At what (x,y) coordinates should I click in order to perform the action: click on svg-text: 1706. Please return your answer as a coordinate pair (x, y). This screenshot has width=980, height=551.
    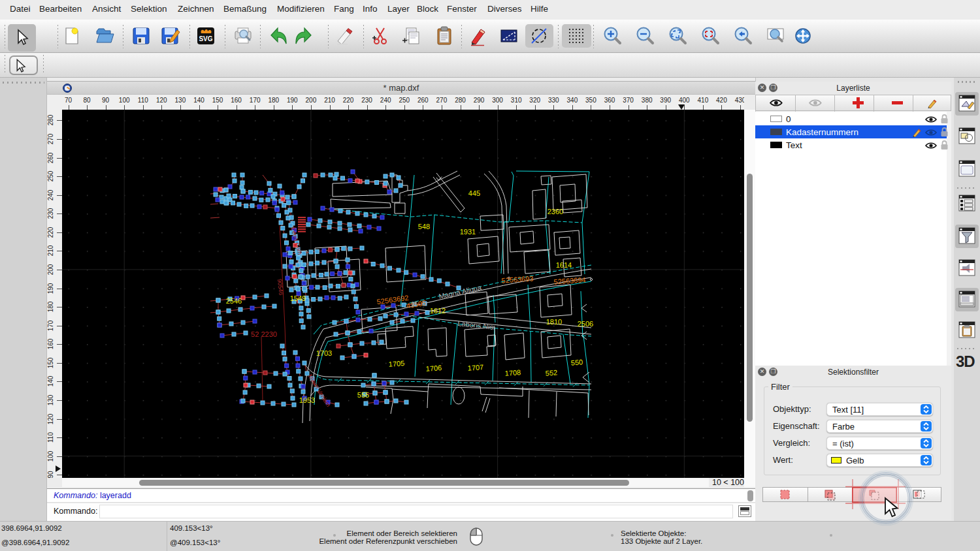
    Looking at the image, I should click on (434, 368).